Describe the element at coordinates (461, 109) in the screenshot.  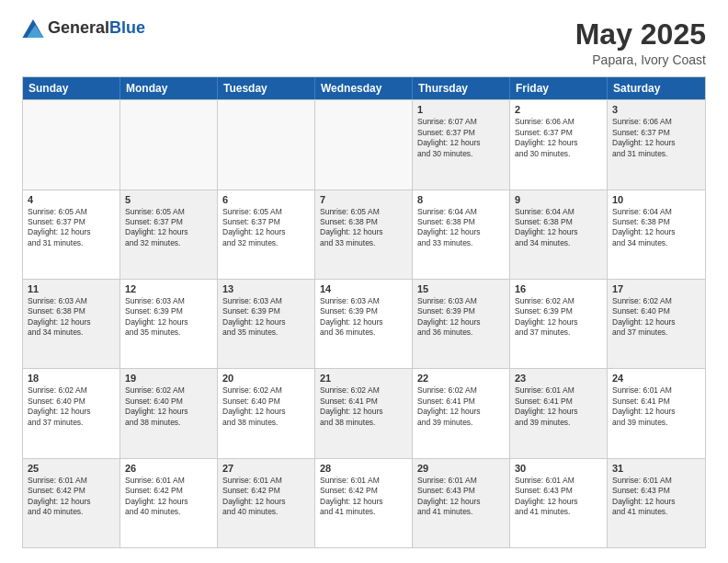
I see `day-number: 1` at that location.